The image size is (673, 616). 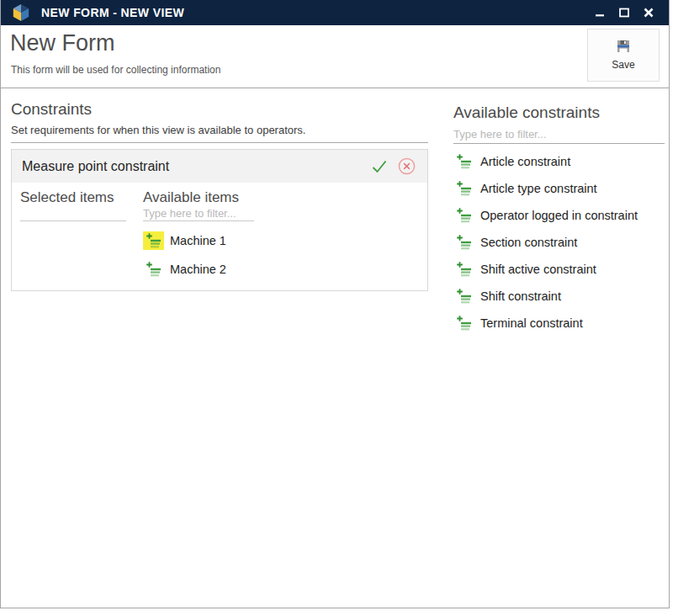 I want to click on available-items-list: Machine 1, so click(x=206, y=255).